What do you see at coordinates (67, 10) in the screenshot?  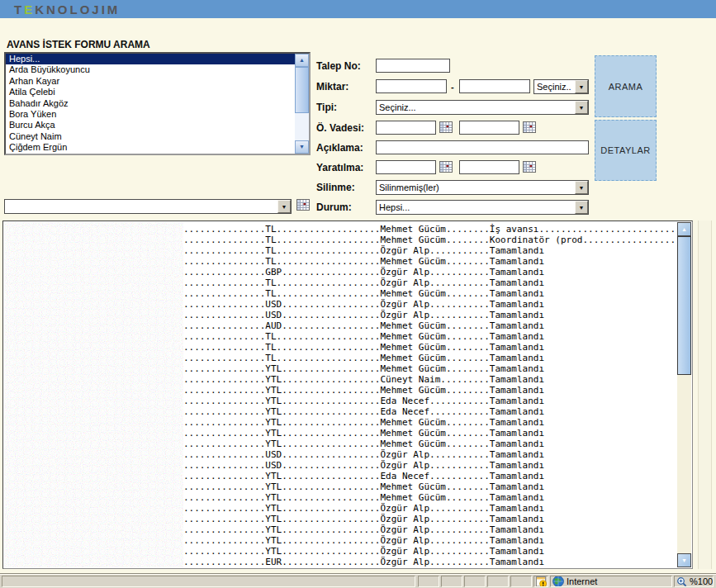 I see `teknolojim-logo: TEKNOLOJIM` at bounding box center [67, 10].